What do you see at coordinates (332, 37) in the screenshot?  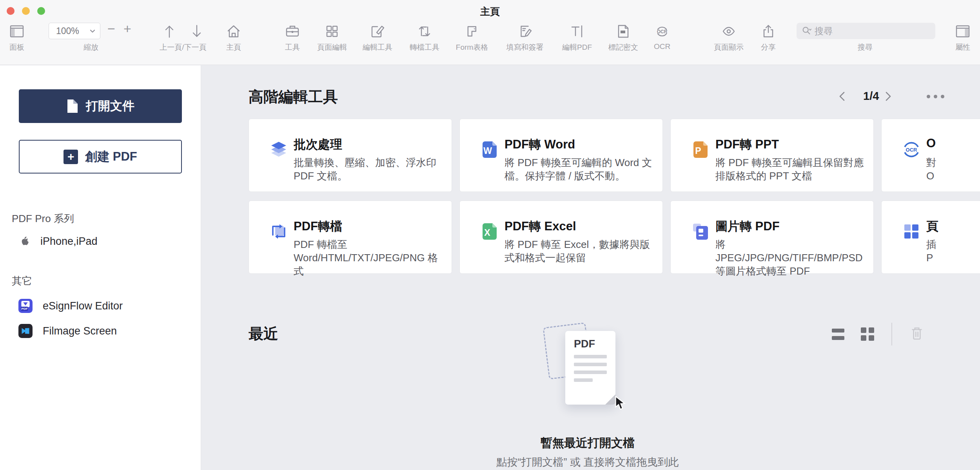 I see `toolbar-page-edit: 頁面編輯` at bounding box center [332, 37].